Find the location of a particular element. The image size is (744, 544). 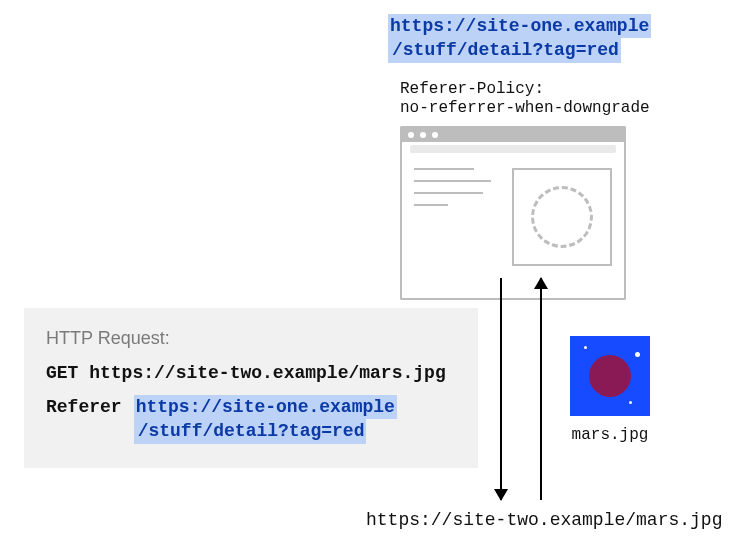

http-request-line: GET https://site-two.example/mars.jpg is located at coordinates (251, 373).